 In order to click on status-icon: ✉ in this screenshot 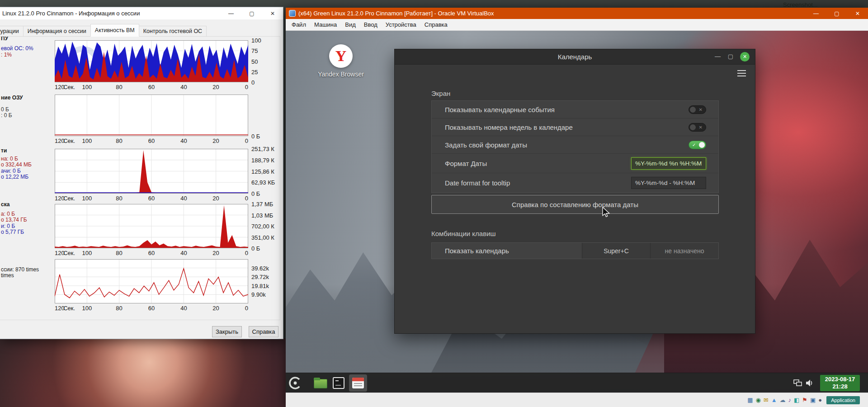, I will do `click(766, 400)`.